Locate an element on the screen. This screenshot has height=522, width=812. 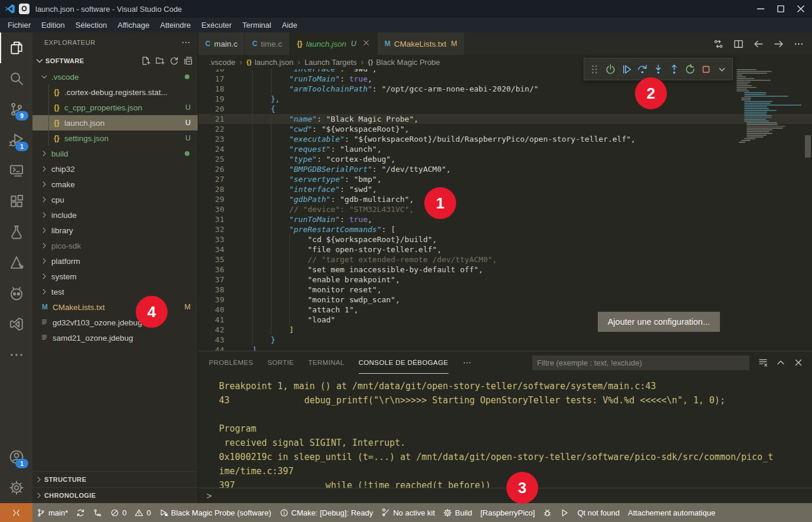
open-changes-icon is located at coordinates (719, 44).